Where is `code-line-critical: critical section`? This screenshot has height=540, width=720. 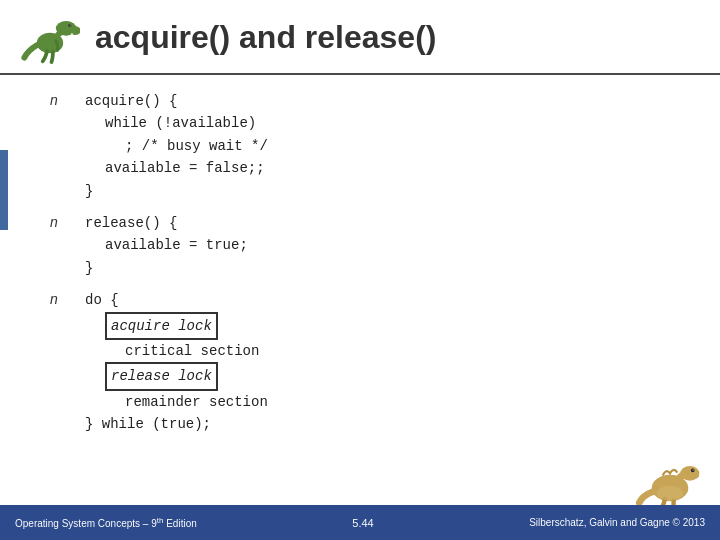
code-line-critical: critical section is located at coordinates (176, 351).